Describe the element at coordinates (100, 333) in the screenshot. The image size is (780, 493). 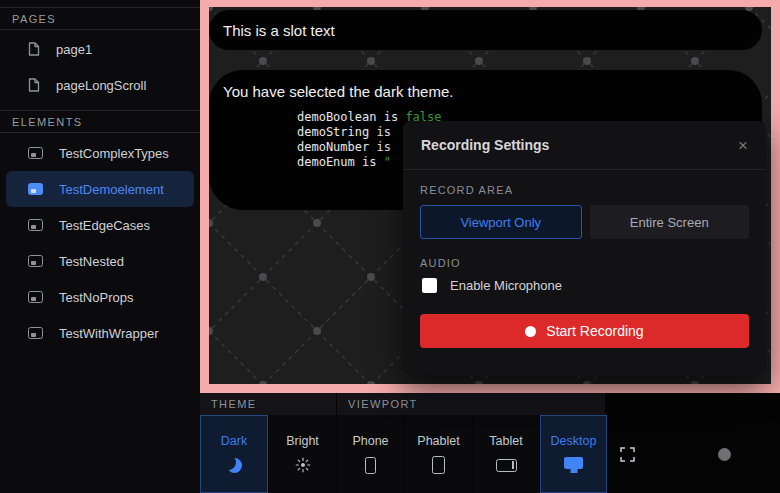
I see `sidebar-item-testwithwrapper: TestWithWrapper` at that location.